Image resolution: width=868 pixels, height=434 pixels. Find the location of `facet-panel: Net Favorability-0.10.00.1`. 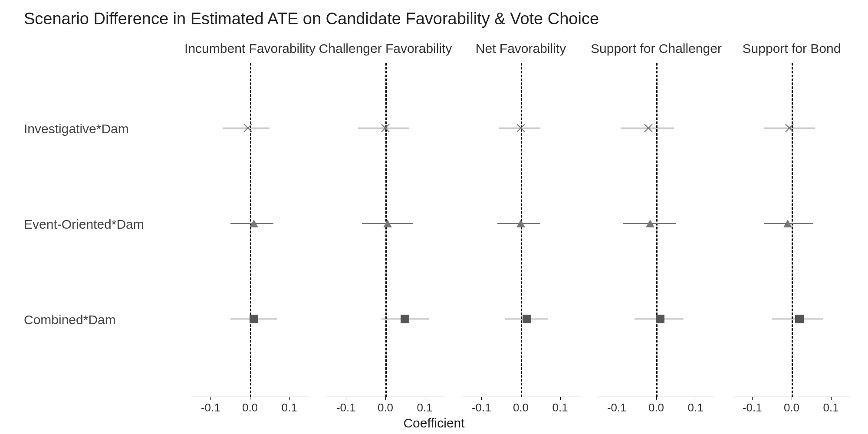

facet-panel: Net Favorability-0.10.00.1 is located at coordinates (521, 219).